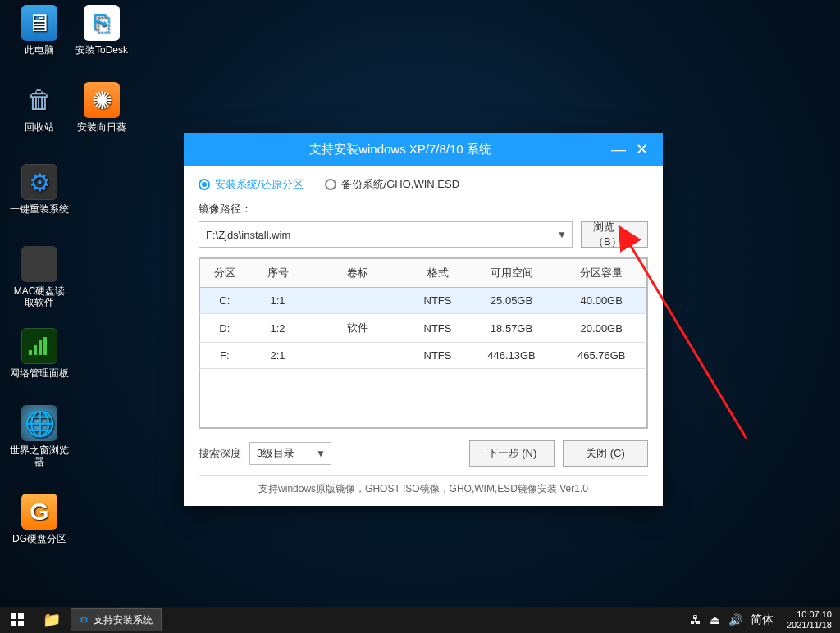 This screenshot has width=840, height=633. I want to click on taskbar-app-label: 支持安装系统, so click(123, 620).